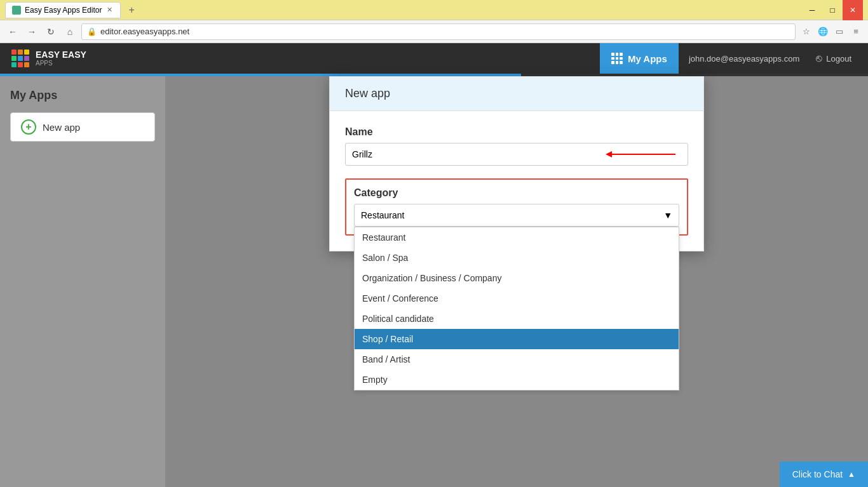  What do you see at coordinates (131, 10) in the screenshot?
I see `new-tab-button: +` at bounding box center [131, 10].